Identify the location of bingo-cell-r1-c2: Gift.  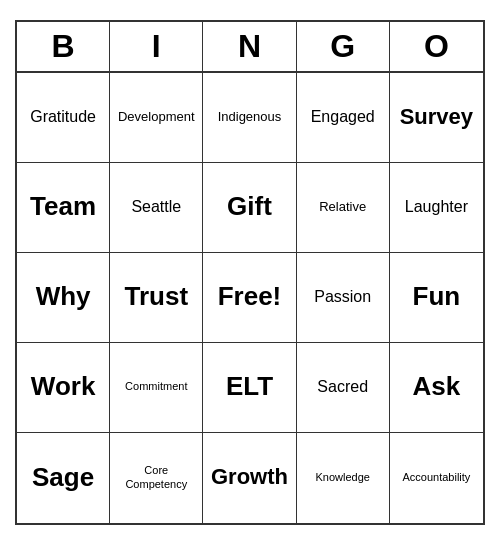
(250, 208).